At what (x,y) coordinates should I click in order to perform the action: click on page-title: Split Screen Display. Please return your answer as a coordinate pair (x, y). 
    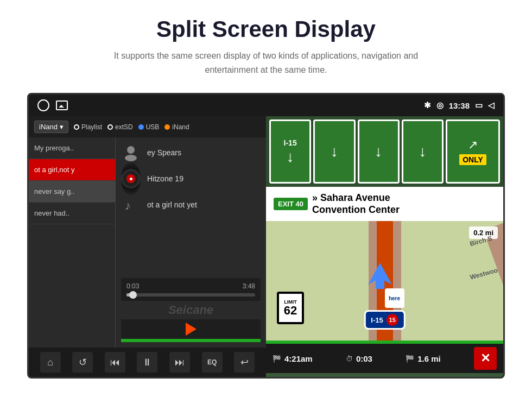
    Looking at the image, I should click on (266, 29).